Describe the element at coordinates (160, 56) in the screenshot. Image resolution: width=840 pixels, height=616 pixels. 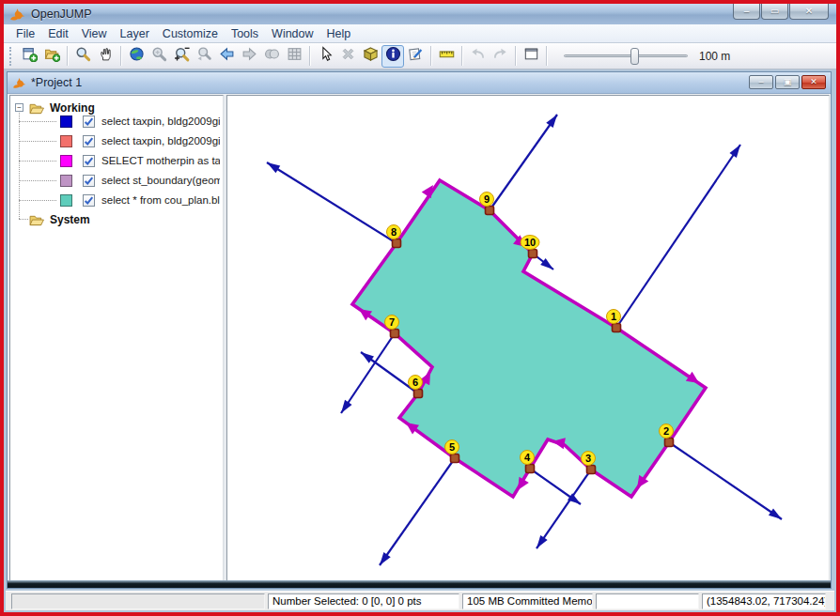
I see `zoom-to-selection-icon` at that location.